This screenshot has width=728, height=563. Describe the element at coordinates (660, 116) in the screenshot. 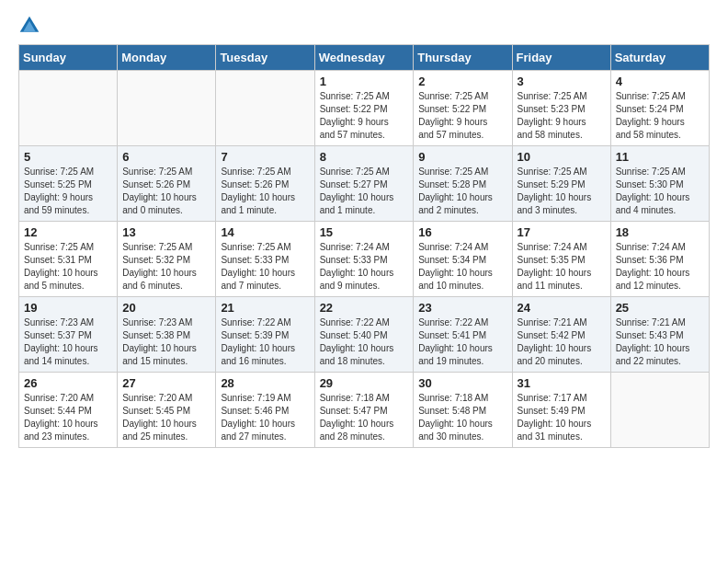

I see `day-info: Sunrise: 7:25 AM Sunset: 5:24 PM Dayligh…` at that location.